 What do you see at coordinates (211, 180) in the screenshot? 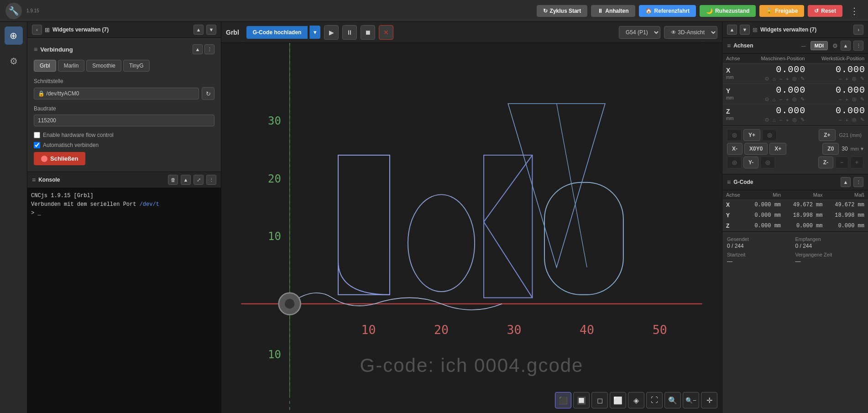
I see `console-options-button: ⋮` at bounding box center [211, 180].